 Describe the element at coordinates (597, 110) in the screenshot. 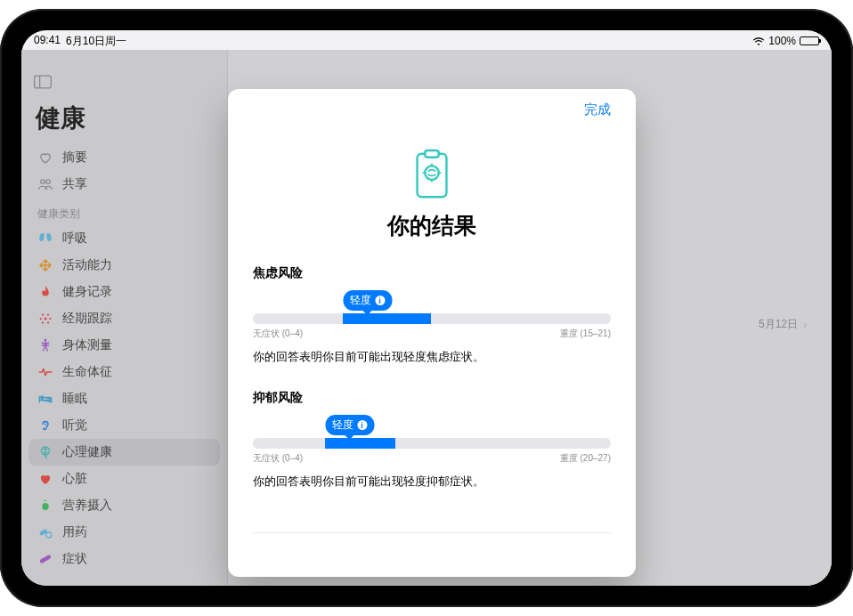

I see `done-button: 完成` at that location.